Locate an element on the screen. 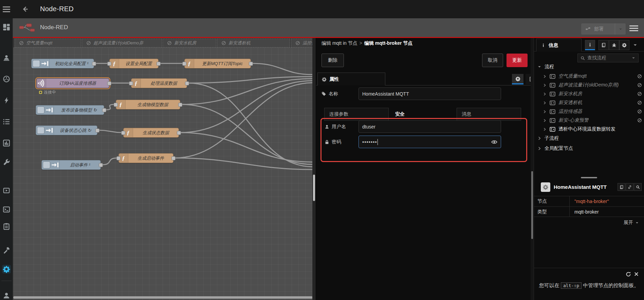 The image size is (644, 300). username-input: dtuser is located at coordinates (430, 127).